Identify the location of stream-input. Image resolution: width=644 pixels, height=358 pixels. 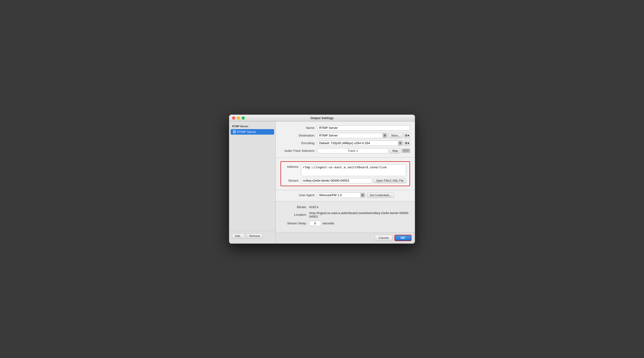
(336, 181).